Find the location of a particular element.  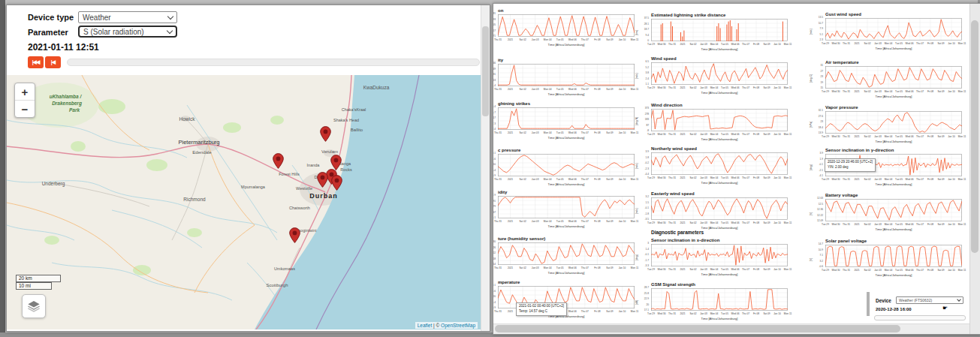

y-tick-label: 22.9 is located at coordinates (647, 299).